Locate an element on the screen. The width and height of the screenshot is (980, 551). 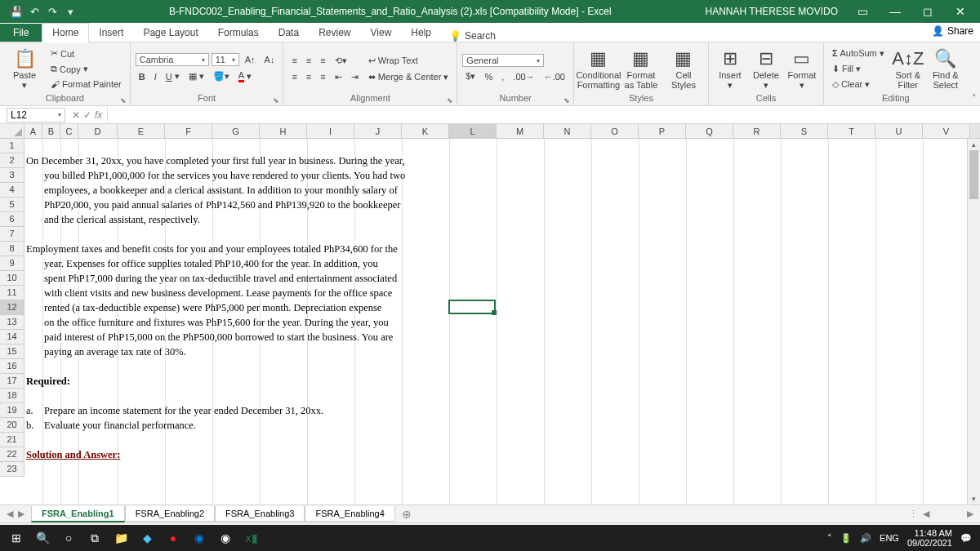
vertical-scrollbar: ▴ ▾ is located at coordinates (973, 322).